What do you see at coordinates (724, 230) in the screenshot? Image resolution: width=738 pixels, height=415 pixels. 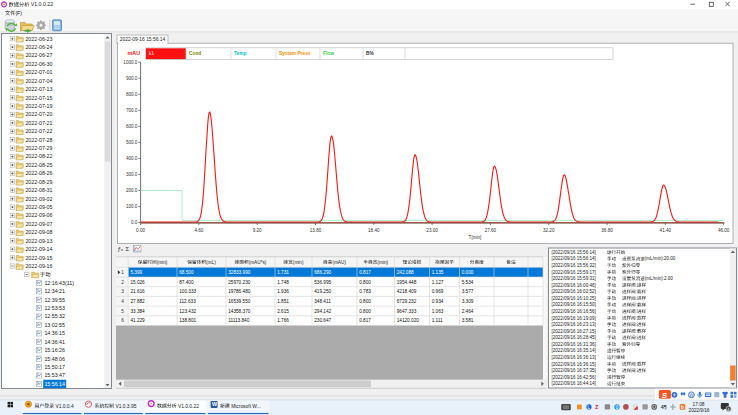 I see `svg-text: 46.00` at bounding box center [724, 230].